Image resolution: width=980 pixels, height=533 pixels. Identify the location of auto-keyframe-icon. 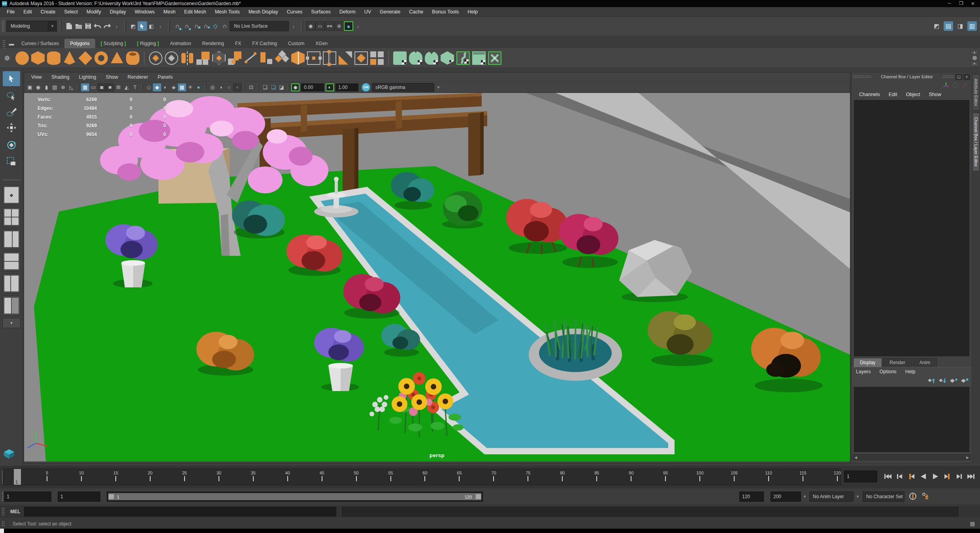
(913, 496).